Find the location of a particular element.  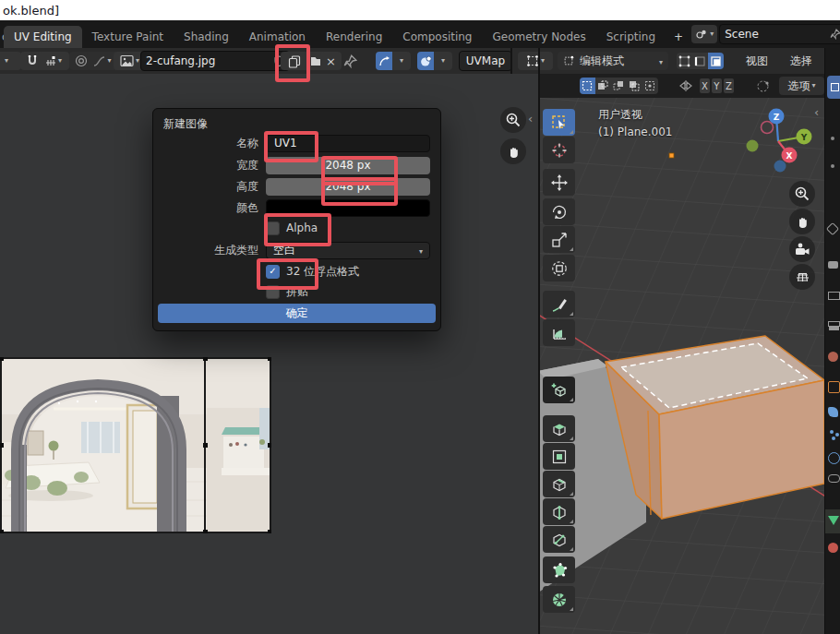

vertex-select-button is located at coordinates (685, 61).